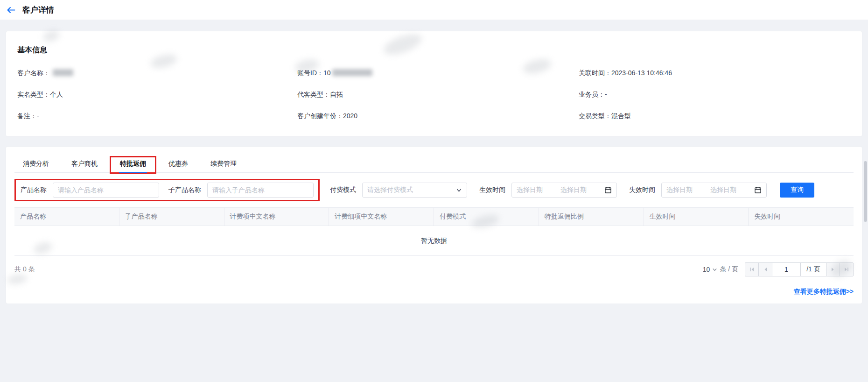  I want to click on top-bar: 客户详情, so click(434, 10).